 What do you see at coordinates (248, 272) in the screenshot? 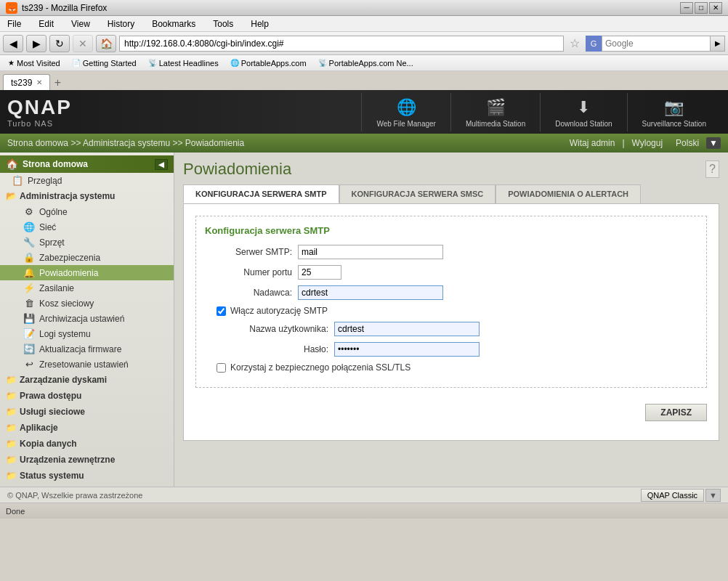
I see `smtp-port-label: Numer portu` at bounding box center [248, 272].